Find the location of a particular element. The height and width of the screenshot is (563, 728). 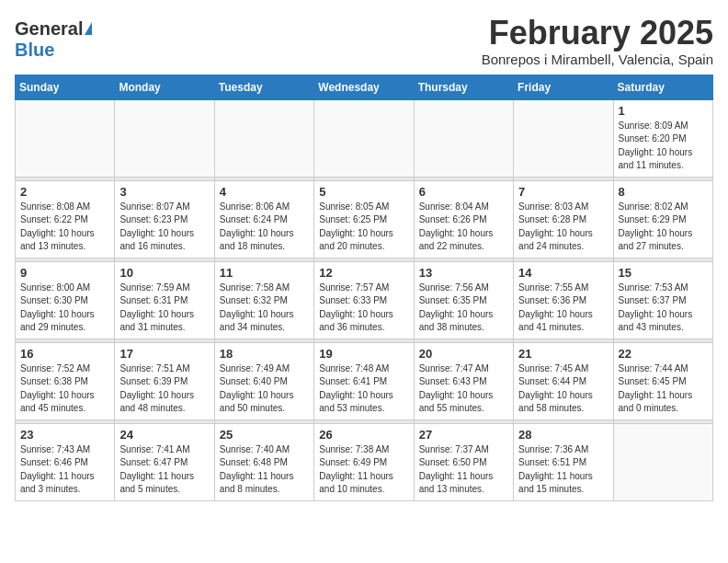

day-number: 9 is located at coordinates (64, 272).